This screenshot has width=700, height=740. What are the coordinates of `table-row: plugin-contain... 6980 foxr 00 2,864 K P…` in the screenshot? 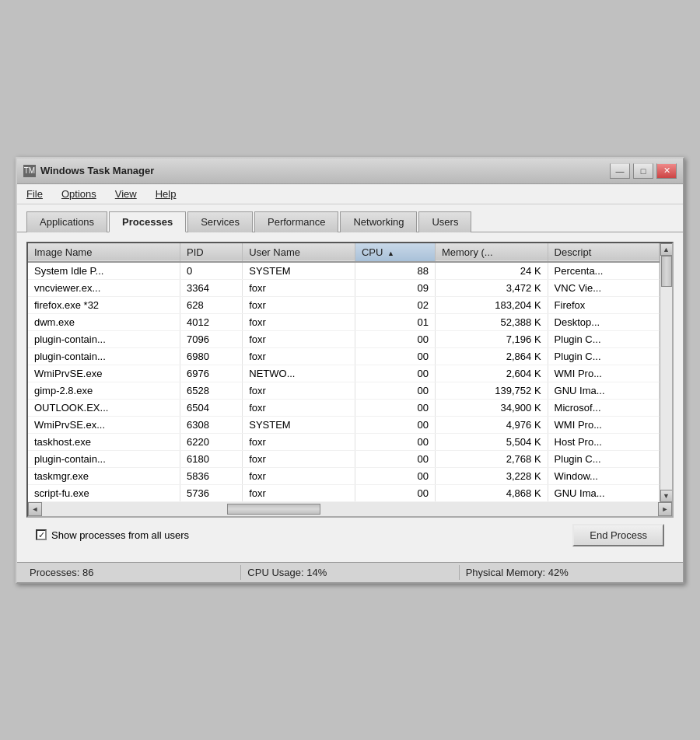 It's located at (344, 356).